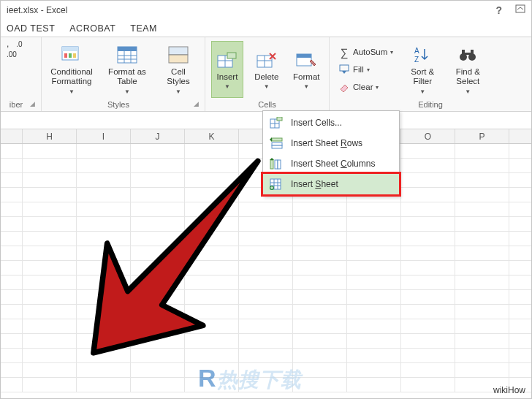 The height and width of the screenshot is (399, 532). Describe the element at coordinates (178, 55) in the screenshot. I see `cell-styles-icon` at that location.